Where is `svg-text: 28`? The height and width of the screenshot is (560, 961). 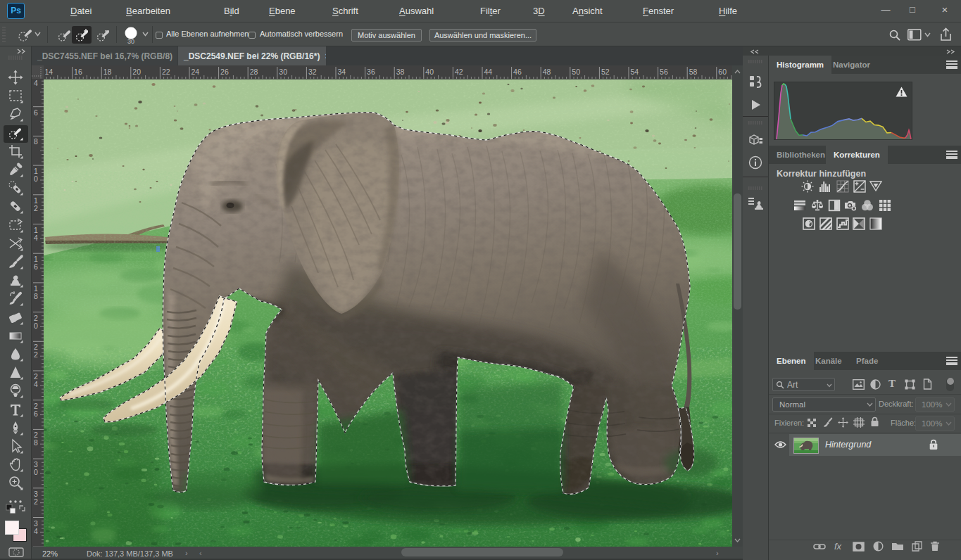 svg-text: 28 is located at coordinates (254, 72).